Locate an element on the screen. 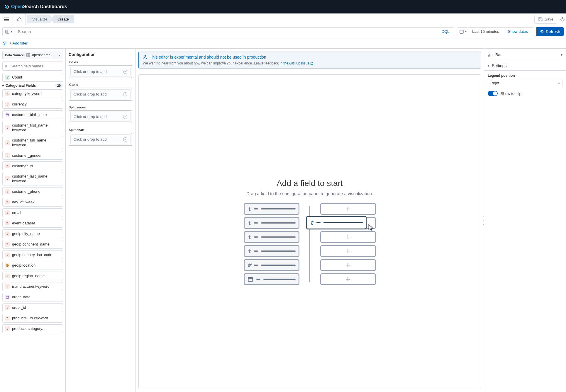 Image resolution: width=566 pixels, height=392 pixels. save-icon is located at coordinates (540, 19).